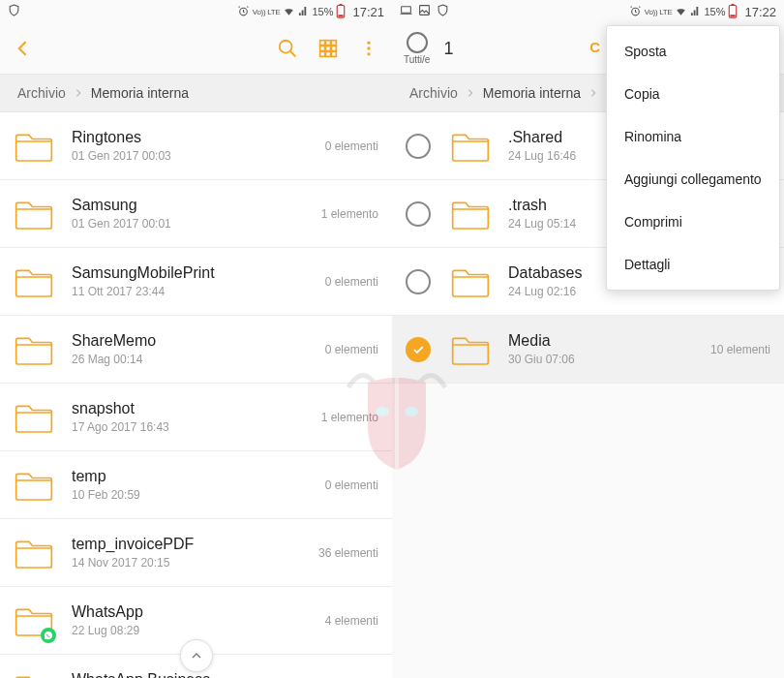 This screenshot has width=784, height=678. I want to click on folder-date: 01 Gen 2017 00:01, so click(193, 224).